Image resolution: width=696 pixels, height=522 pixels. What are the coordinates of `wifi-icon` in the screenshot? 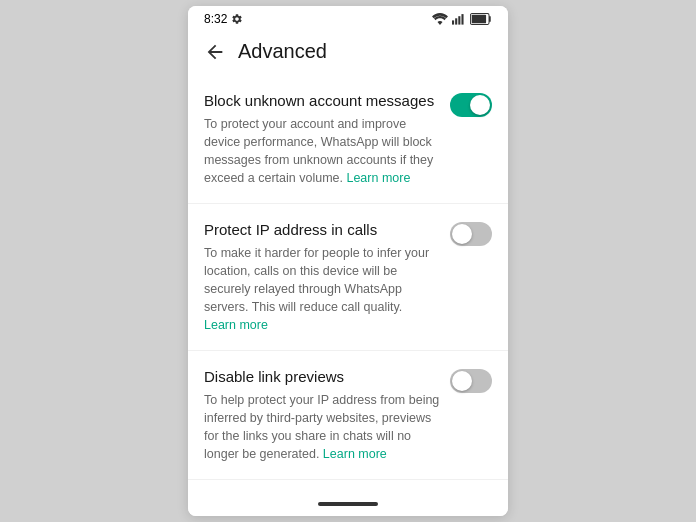 It's located at (440, 19).